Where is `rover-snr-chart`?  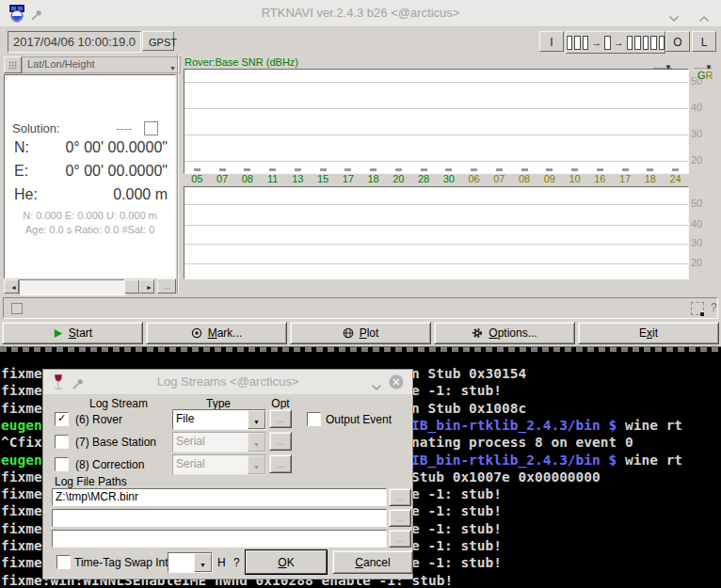
rover-snr-chart is located at coordinates (437, 121).